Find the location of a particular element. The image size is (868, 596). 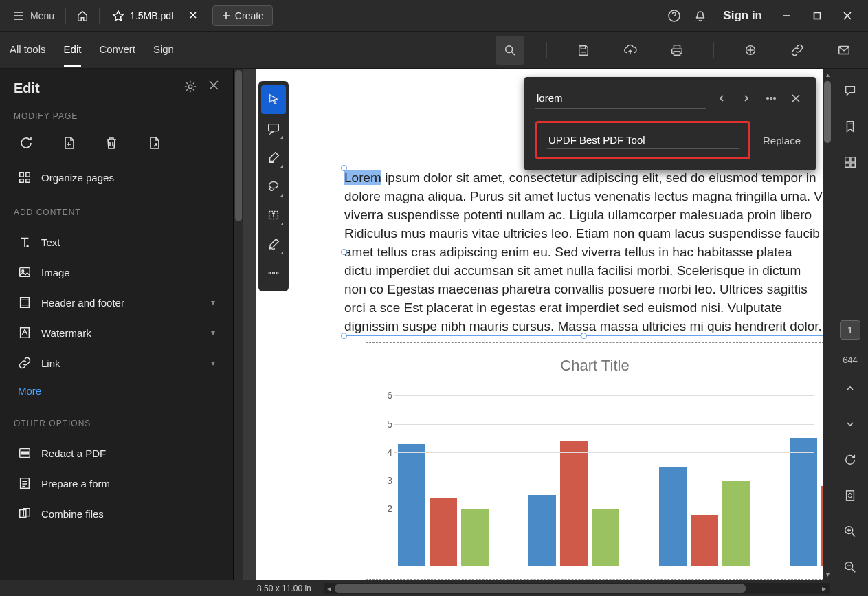

delete-page-button is located at coordinates (111, 143).